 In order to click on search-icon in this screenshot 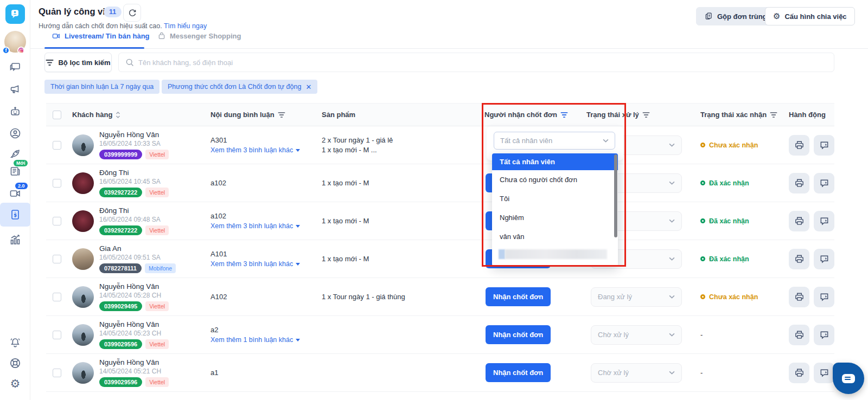, I will do `click(130, 62)`.